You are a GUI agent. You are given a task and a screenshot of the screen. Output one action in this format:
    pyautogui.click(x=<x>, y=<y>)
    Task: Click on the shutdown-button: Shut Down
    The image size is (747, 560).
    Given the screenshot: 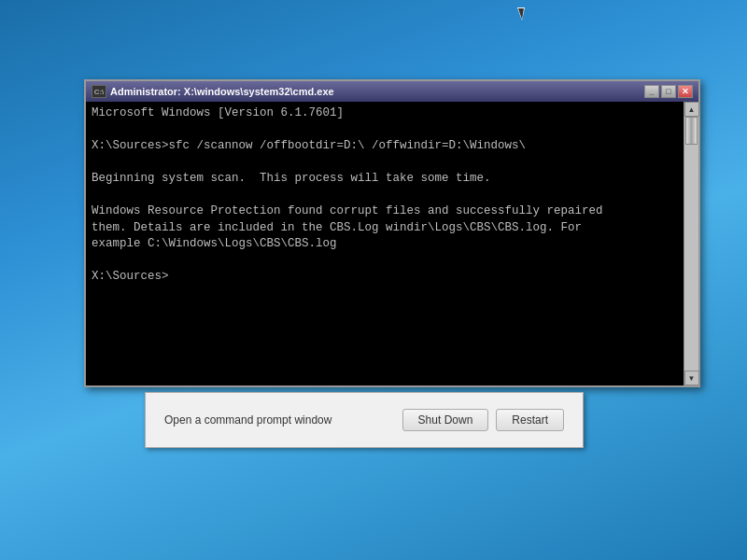 What is the action you would take?
    pyautogui.click(x=446, y=420)
    